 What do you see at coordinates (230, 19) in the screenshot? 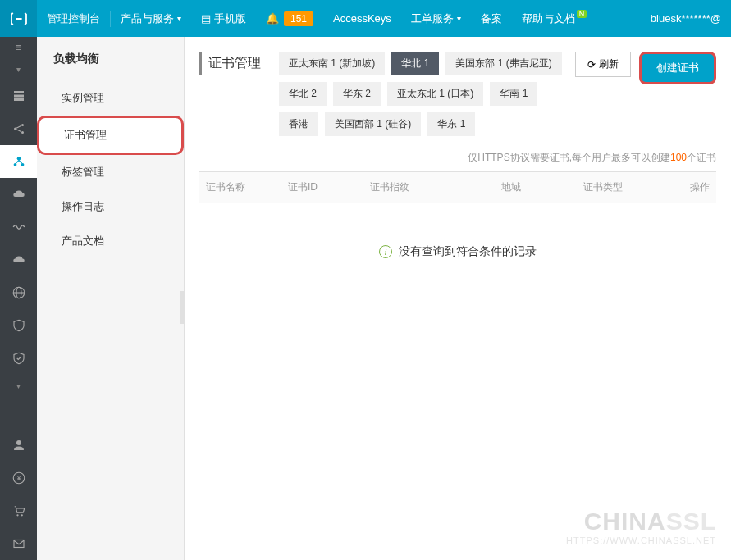
I see `mobile-label: 手机版` at bounding box center [230, 19].